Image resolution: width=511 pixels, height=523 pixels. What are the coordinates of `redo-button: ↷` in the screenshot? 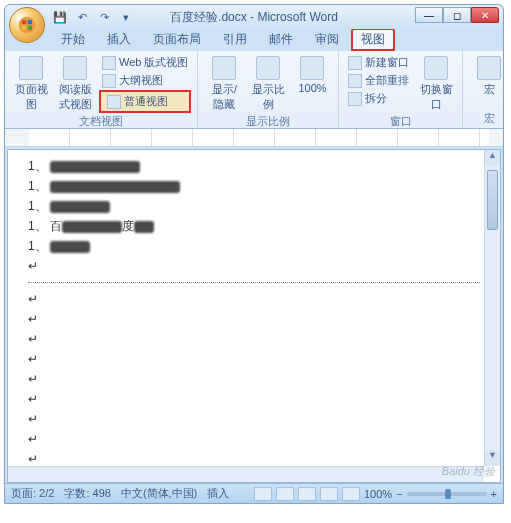 It's located at (104, 17).